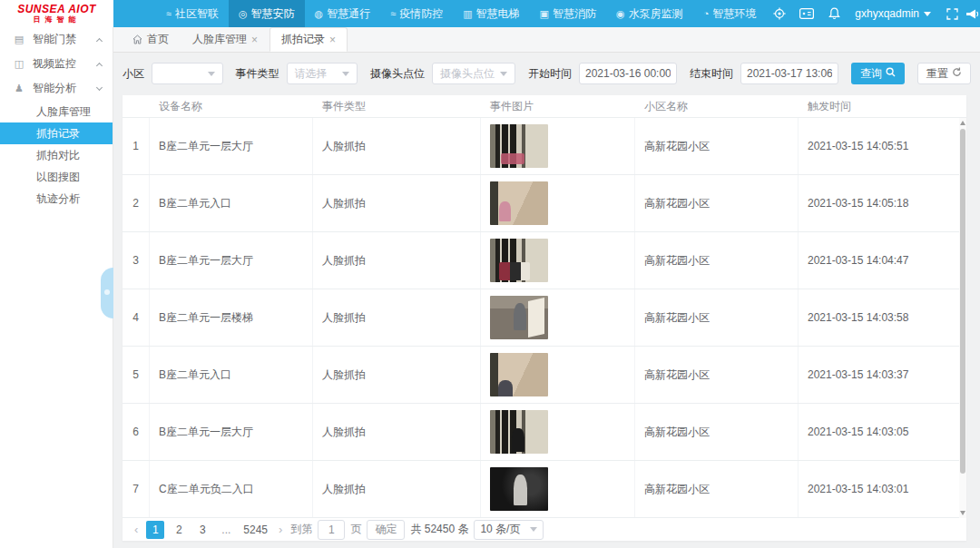  Describe the element at coordinates (192, 14) in the screenshot. I see `nav-item-community-link: ≈ 社区智联` at that location.